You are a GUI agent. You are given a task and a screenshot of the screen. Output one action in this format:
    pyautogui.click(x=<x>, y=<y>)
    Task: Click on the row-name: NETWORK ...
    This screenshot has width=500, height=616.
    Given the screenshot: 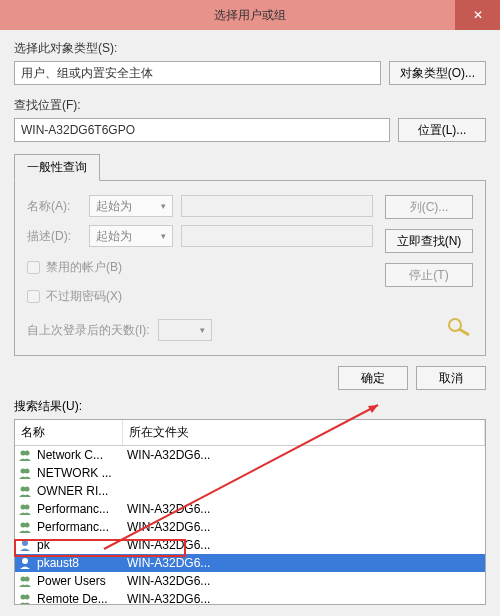 What is the action you would take?
    pyautogui.click(x=81, y=473)
    